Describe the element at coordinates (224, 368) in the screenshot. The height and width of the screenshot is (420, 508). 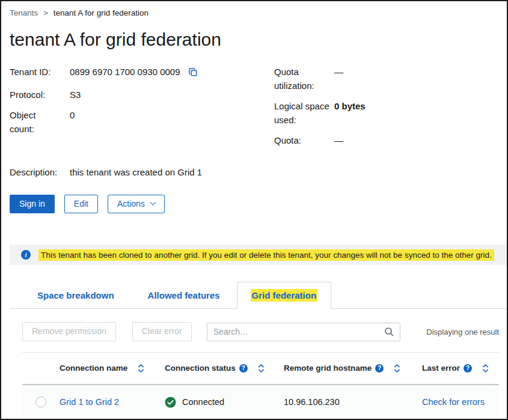
I see `header-connection-status: Connection status ?` at that location.